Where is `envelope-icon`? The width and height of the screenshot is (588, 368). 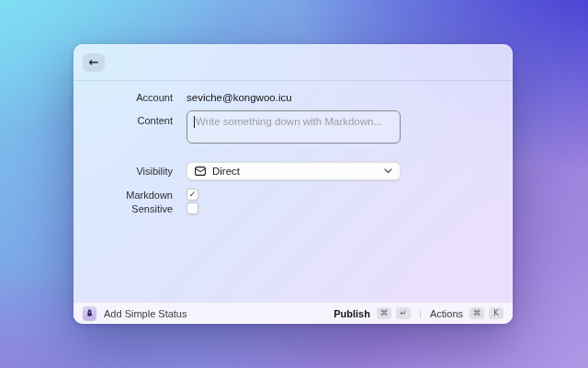
envelope-icon is located at coordinates (200, 171).